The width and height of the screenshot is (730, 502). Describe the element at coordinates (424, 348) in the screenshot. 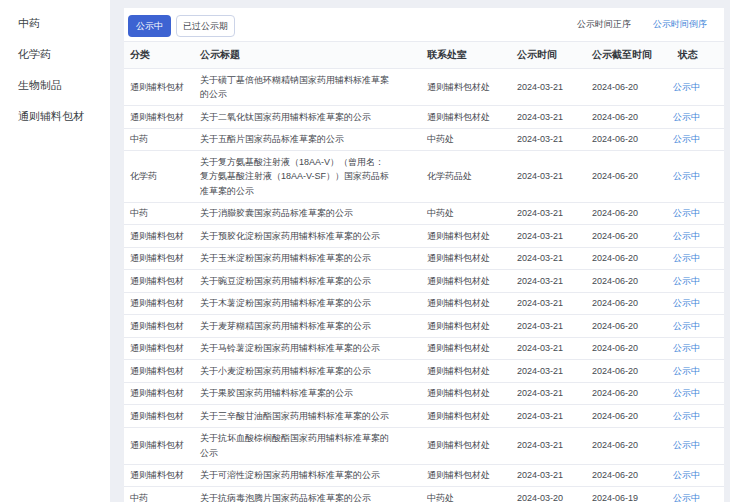

I see `table-row: 通则辅料包材关于马铃薯淀粉国家药用辅料标准草案的公示通则辅料包材处2024-03…` at that location.